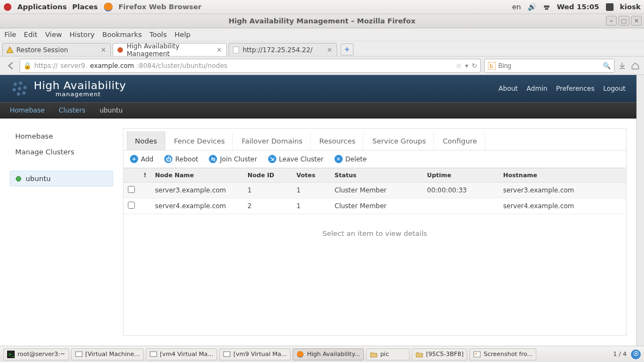 The height and width of the screenshot is (362, 644). Describe the element at coordinates (620, 354) in the screenshot. I see `workspace-indicator: 1 / 4` at that location.